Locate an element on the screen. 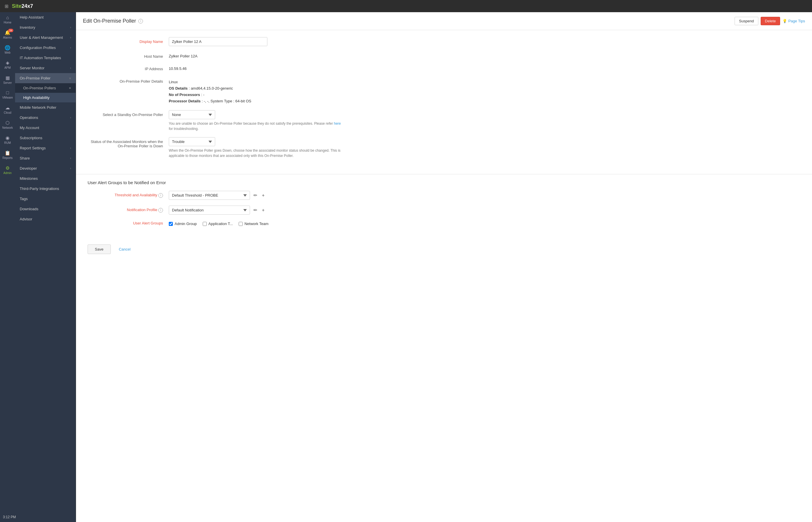 Image resolution: width=812 pixels, height=522 pixels. checkbox-admin-group-label: Admin Group is located at coordinates (186, 224).